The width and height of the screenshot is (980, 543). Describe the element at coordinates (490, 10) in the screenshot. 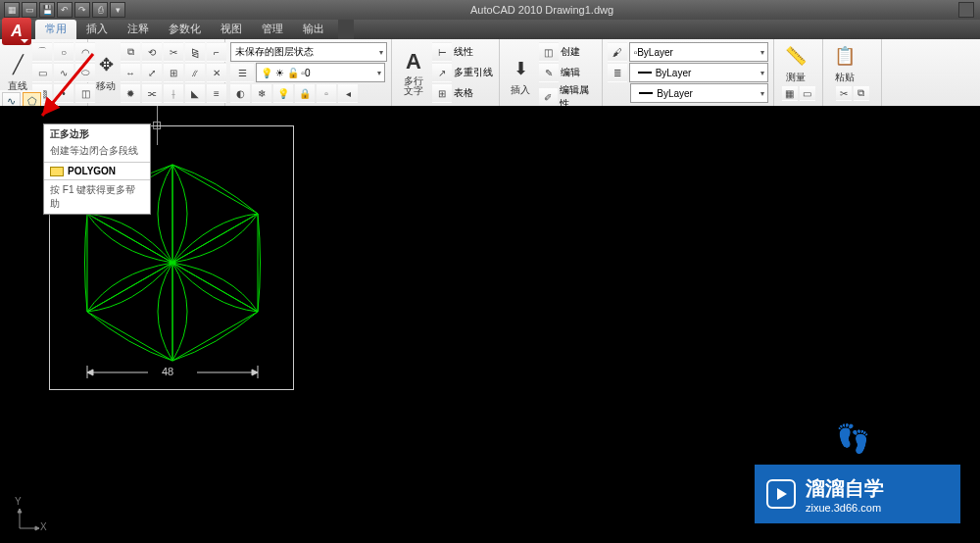

I see `title-bar: ▦ ▭ 💾 ↶ ↷ ⎙ ▾ AutoCAD 2010 Drawing1.dwg` at that location.